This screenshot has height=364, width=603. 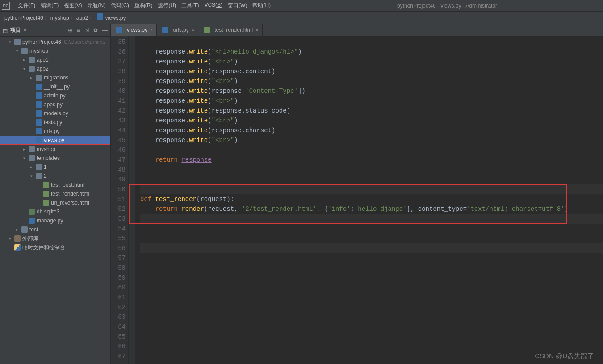 I want to click on locate-icon: ⊕, so click(x=70, y=30).